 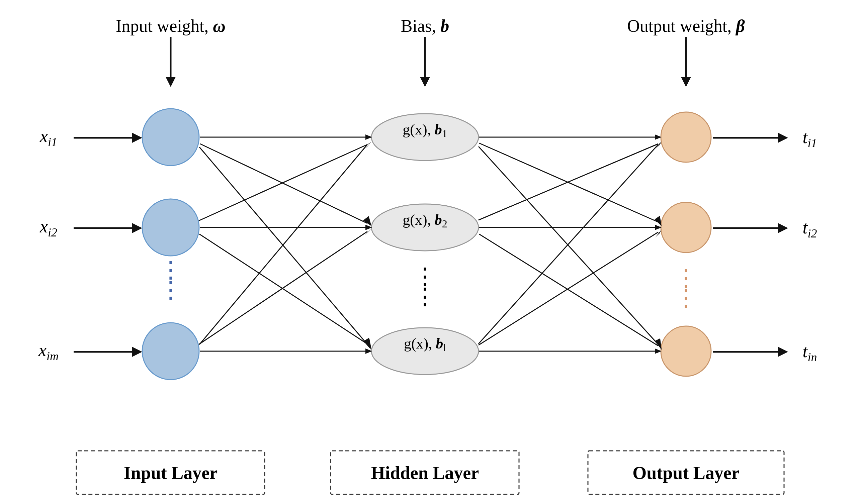 I want to click on output-layer-label: Output Layer, so click(x=686, y=473).